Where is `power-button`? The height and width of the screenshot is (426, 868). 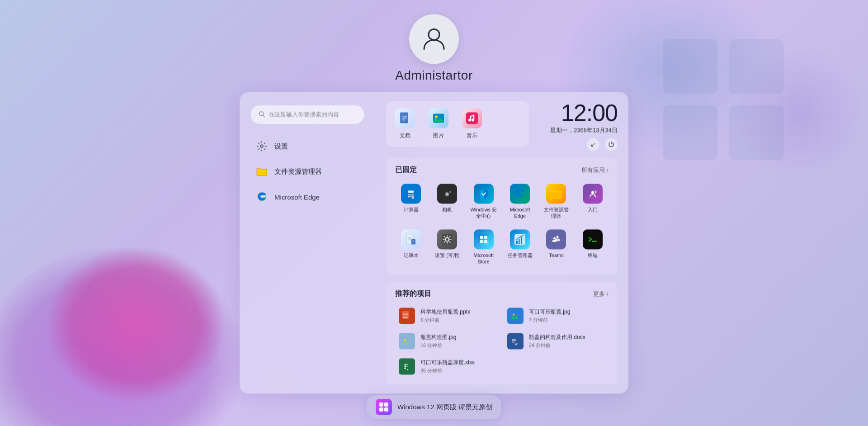 power-button is located at coordinates (611, 144).